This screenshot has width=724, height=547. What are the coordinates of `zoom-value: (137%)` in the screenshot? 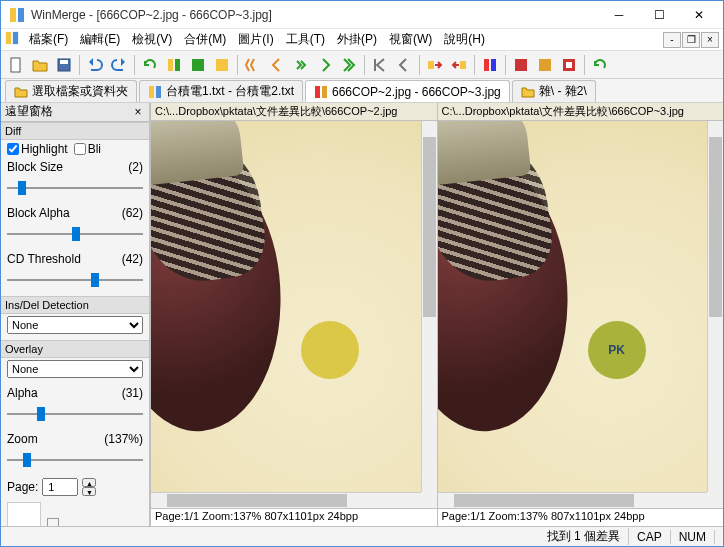 It's located at (124, 439).